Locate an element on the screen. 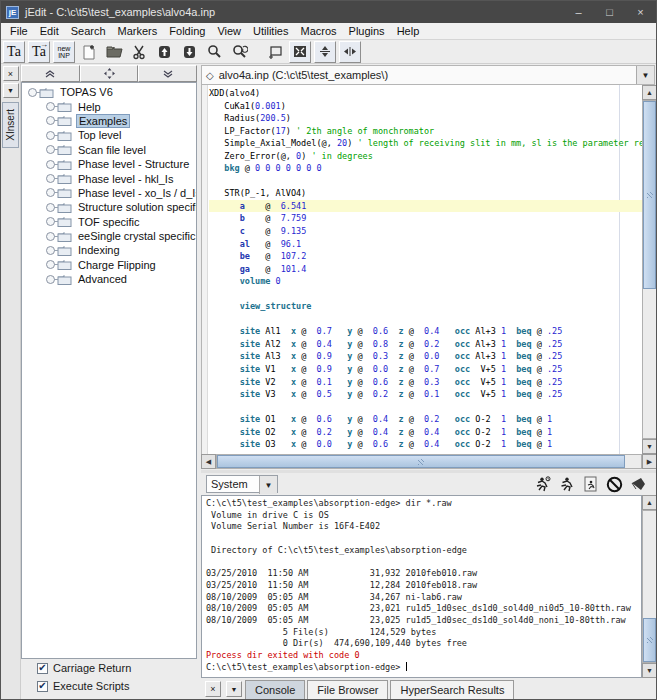 Image resolution: width=657 pixels, height=700 pixels. console-scroll-up-icon: ▲ is located at coordinates (650, 502).